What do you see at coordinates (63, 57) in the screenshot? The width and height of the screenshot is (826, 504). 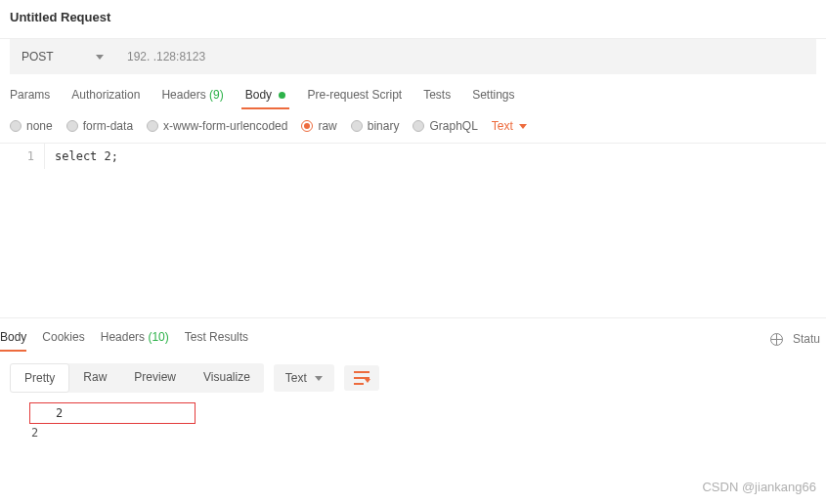 I see `method-select: POST` at bounding box center [63, 57].